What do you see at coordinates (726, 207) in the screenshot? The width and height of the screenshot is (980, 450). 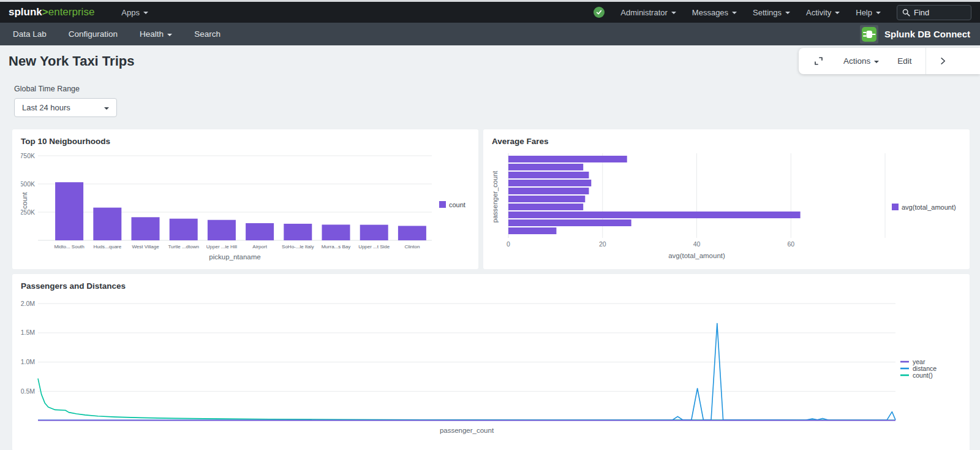 I see `bar-chart-average-fares: 0204060avg(total_amount)passenger_counta…` at bounding box center [726, 207].